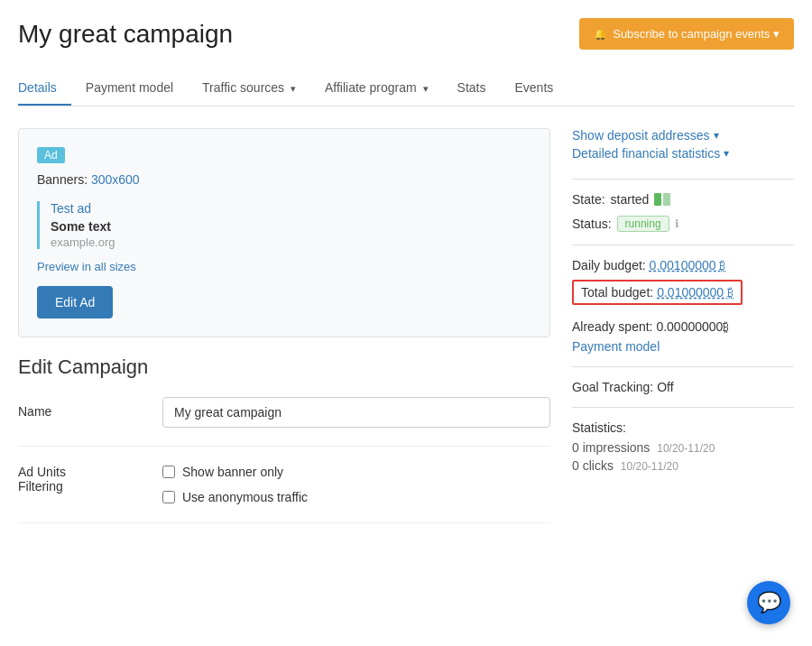 The image size is (812, 646). I want to click on banners-line: Banners: 300x600, so click(284, 180).